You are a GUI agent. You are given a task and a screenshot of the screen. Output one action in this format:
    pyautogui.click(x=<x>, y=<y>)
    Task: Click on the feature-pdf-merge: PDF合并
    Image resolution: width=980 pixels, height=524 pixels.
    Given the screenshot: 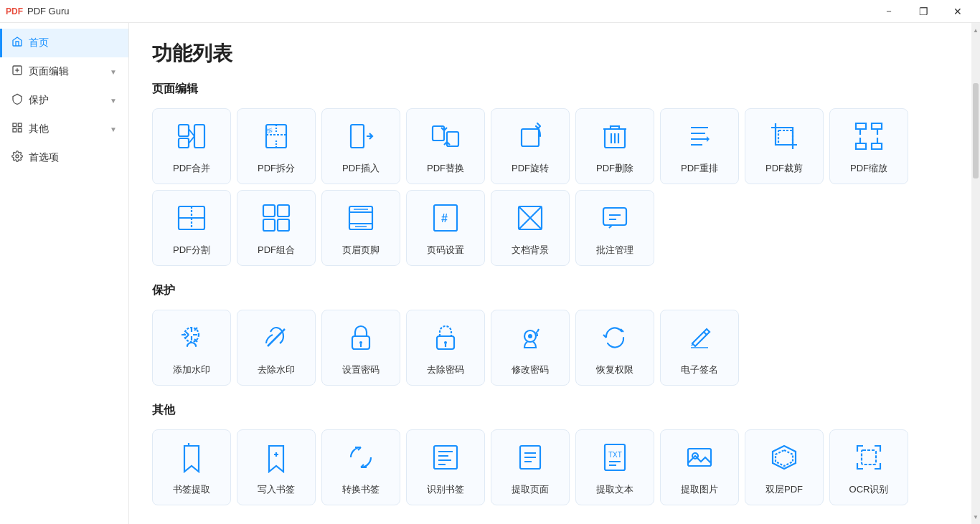 What is the action you would take?
    pyautogui.click(x=192, y=146)
    